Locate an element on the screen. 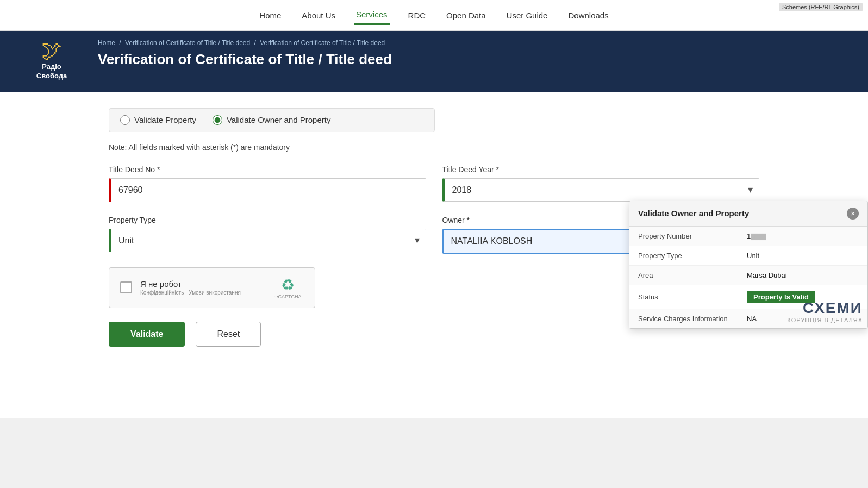 The width and height of the screenshot is (868, 488). title-deed-year-select: 2018 2019 2020 2017 is located at coordinates (601, 190).